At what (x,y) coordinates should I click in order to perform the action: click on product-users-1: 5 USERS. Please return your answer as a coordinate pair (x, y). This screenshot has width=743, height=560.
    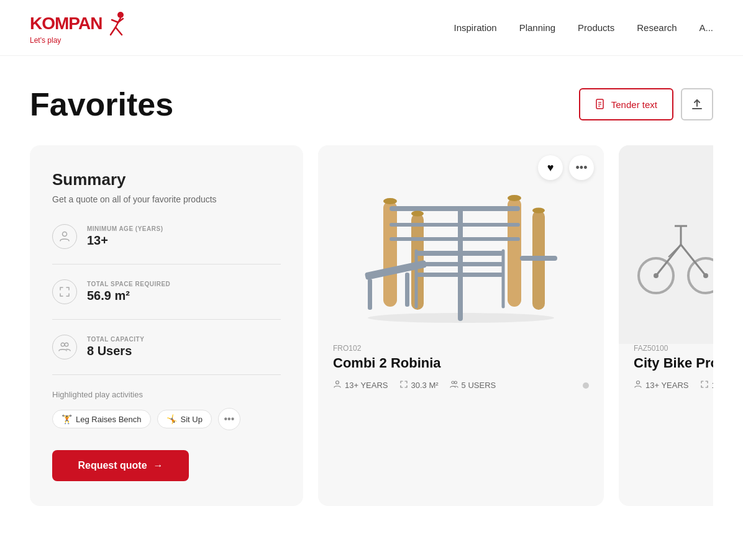
    Looking at the image, I should click on (473, 385).